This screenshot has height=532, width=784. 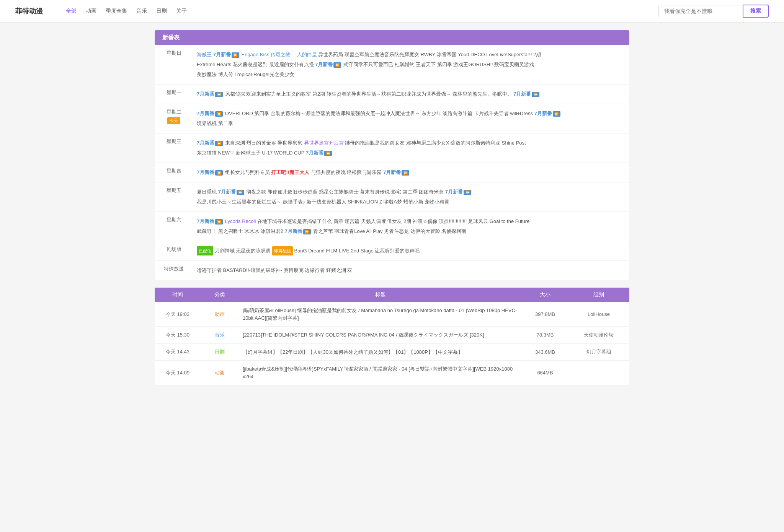 What do you see at coordinates (392, 314) in the screenshot?
I see `table-row: 今天 19:02 动画 [喵萌奶茶屋&LoliHouse] 继母的拖油瓶是我的前…` at bounding box center [392, 314].